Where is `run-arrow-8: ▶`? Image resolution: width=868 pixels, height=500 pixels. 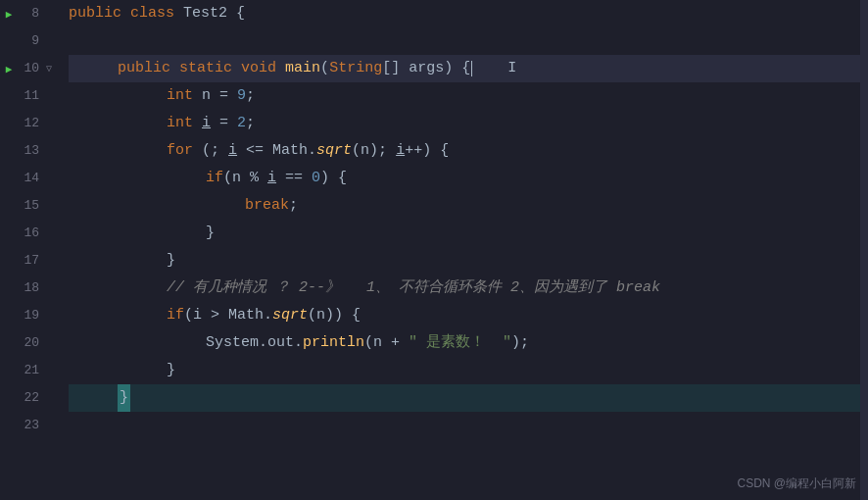
run-arrow-8: ▶ is located at coordinates (9, 14).